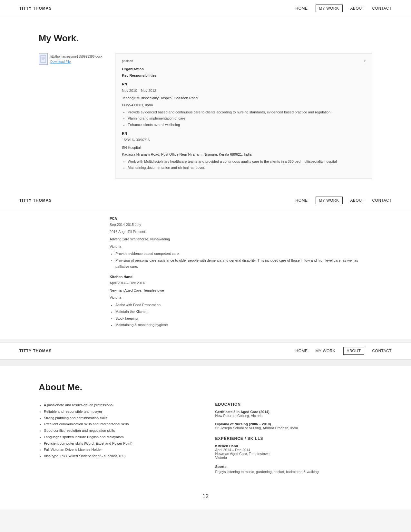 The height and width of the screenshot is (532, 411). I want to click on nav2-contact: CONTACT, so click(382, 200).